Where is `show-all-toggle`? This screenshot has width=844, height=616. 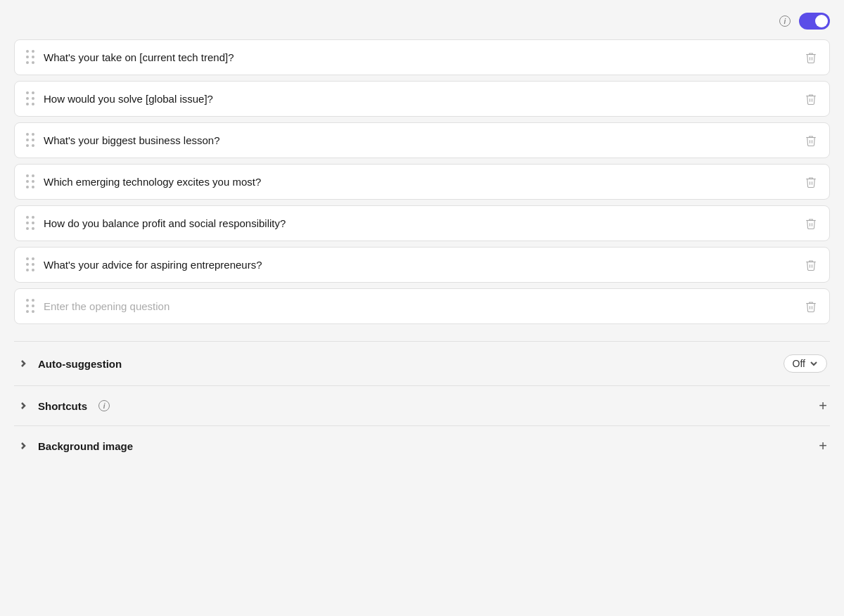 show-all-toggle is located at coordinates (814, 21).